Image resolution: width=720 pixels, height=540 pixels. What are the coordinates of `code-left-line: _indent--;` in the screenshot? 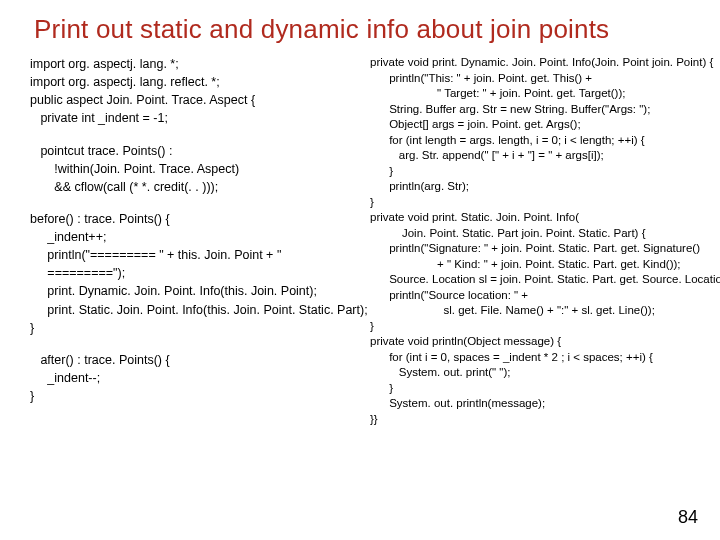 It's located at (195, 378).